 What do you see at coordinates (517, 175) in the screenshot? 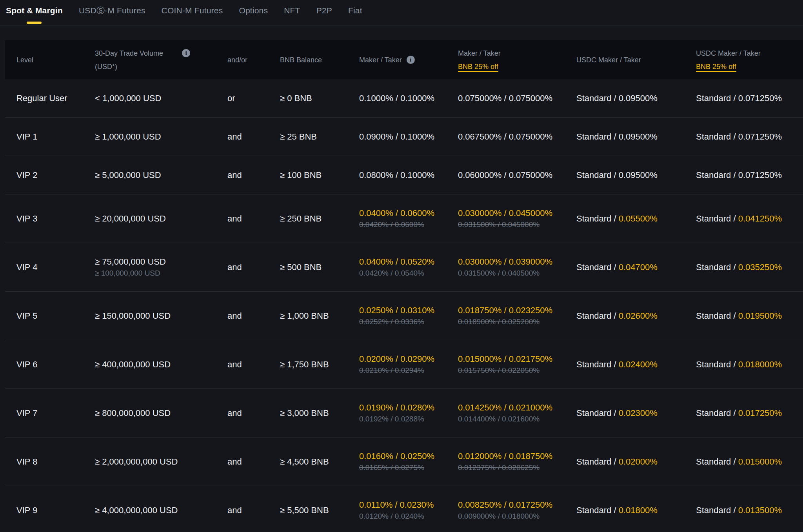
I see `maker-taker-bnb-cell: 0.060000% / 0.075000%` at bounding box center [517, 175].